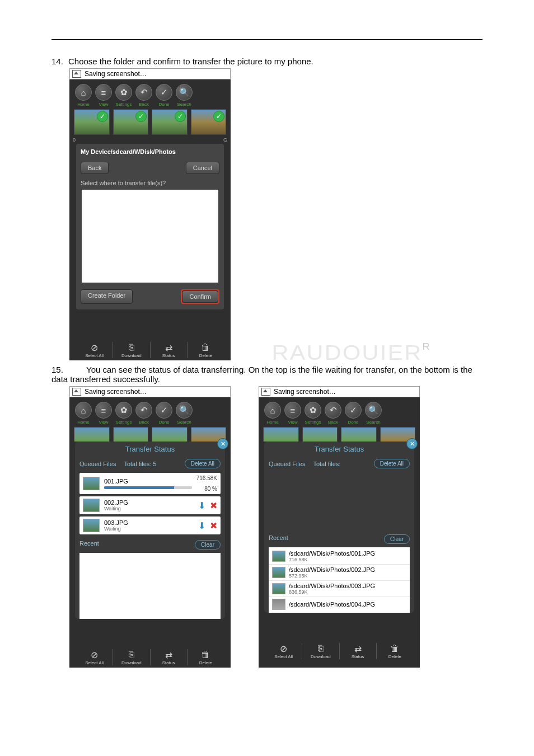 Image resolution: width=534 pixels, height=756 pixels. I want to click on window-title: Saving screenshot…, so click(115, 392).